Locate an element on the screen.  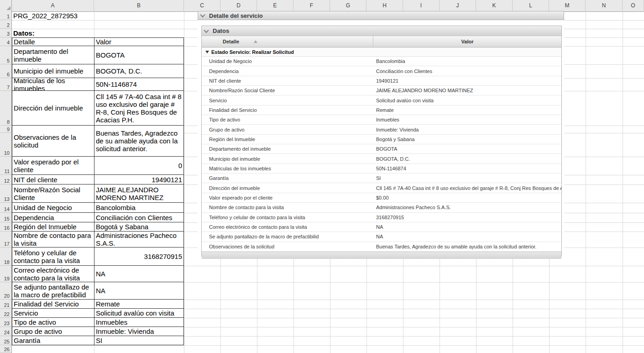
row-header-18: 18 is located at coordinates (5, 257).